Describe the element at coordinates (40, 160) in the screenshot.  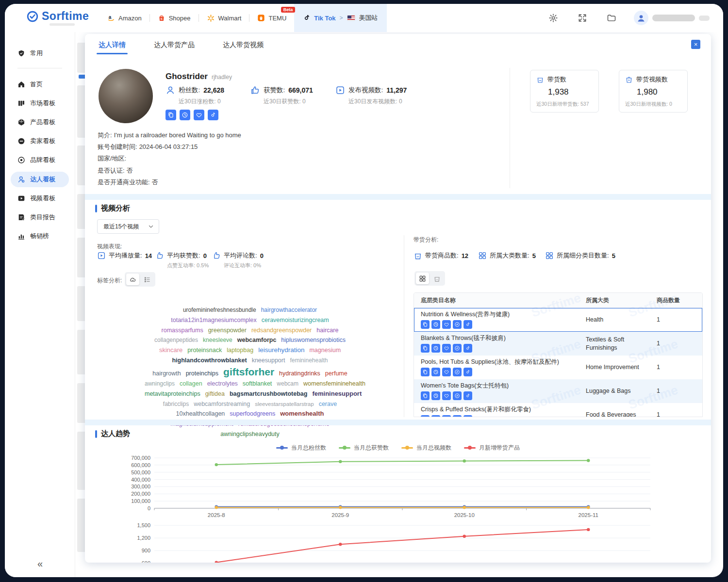
I see `sidebar-item-brand: 品牌看板` at that location.